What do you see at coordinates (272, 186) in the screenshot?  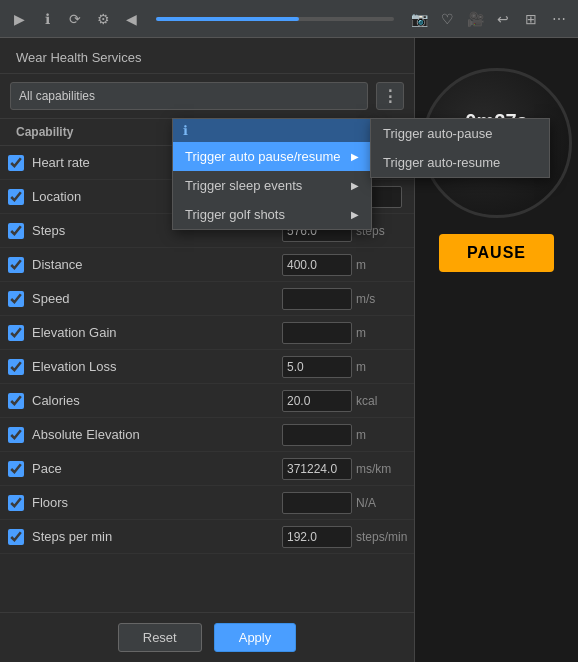 I see `menu-item-trigger-sleep-events: Trigger sleep events ▶` at bounding box center [272, 186].